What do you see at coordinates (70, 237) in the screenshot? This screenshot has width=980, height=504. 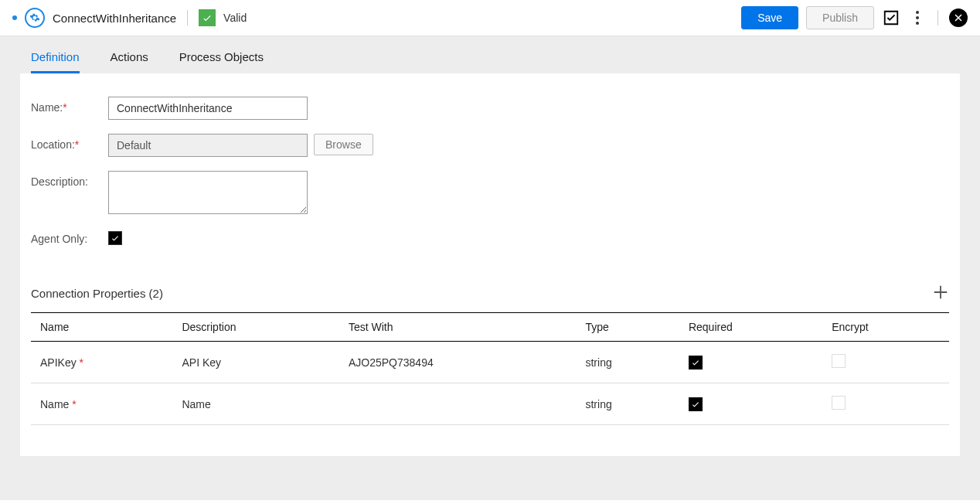 I see `agent-only-label: Agent Only:` at bounding box center [70, 237].